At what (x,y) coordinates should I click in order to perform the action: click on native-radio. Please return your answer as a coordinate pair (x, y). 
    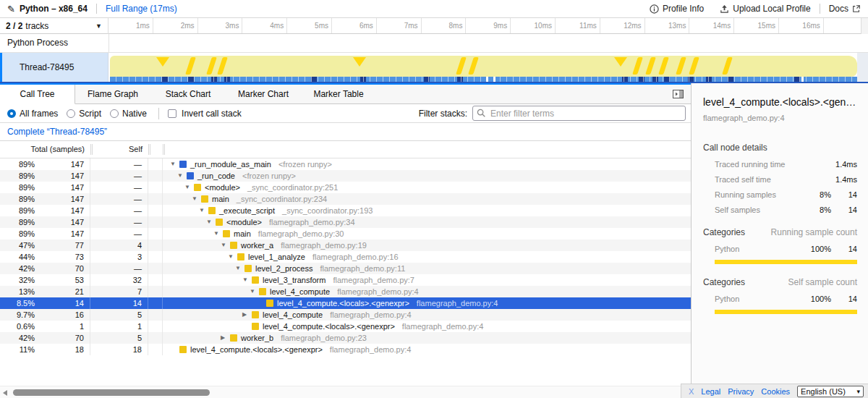
    Looking at the image, I should click on (114, 114).